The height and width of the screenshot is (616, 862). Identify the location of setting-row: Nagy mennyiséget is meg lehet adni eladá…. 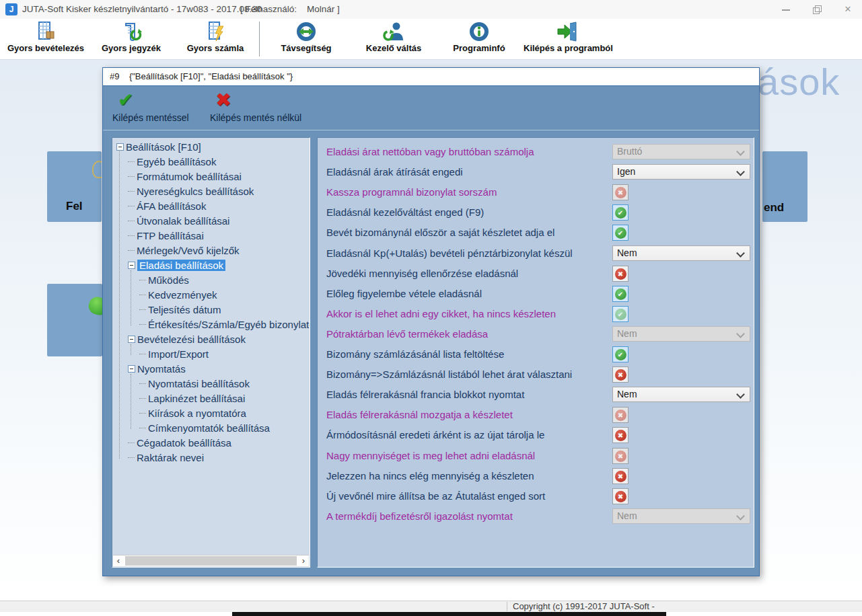
(537, 456).